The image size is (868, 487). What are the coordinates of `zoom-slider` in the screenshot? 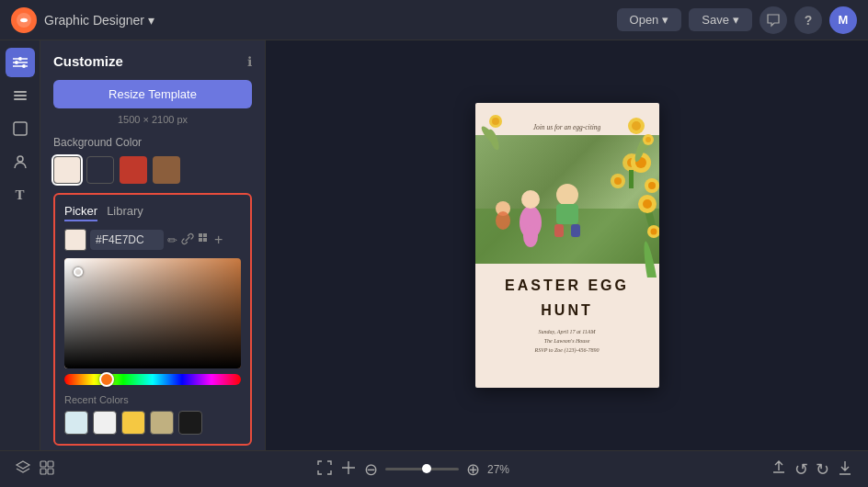 It's located at (422, 469).